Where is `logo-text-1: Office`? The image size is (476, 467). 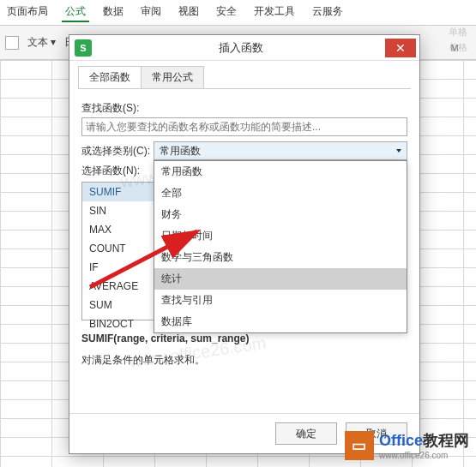 logo-text-1: Office is located at coordinates (401, 440).